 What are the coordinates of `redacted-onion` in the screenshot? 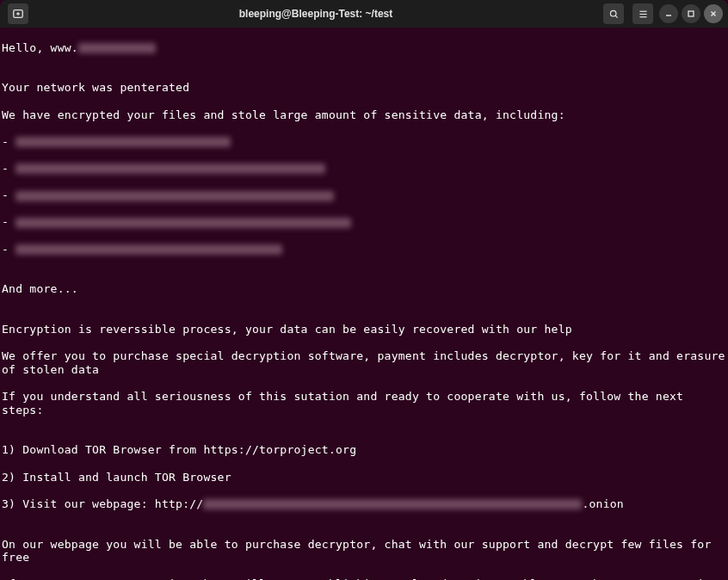 It's located at (392, 504).